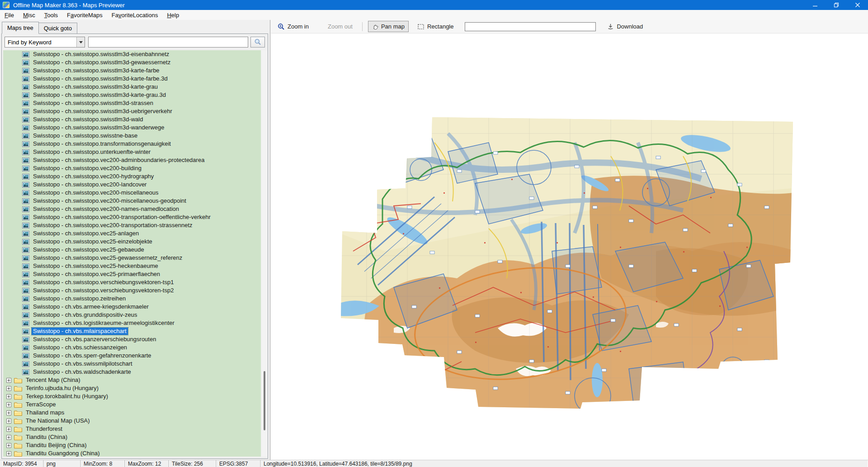 The image size is (868, 467). What do you see at coordinates (132, 274) in the screenshot?
I see `tree-item-map-layer: Swisstopo - ch.swisstopo.vec25-primaerfl…` at bounding box center [132, 274].